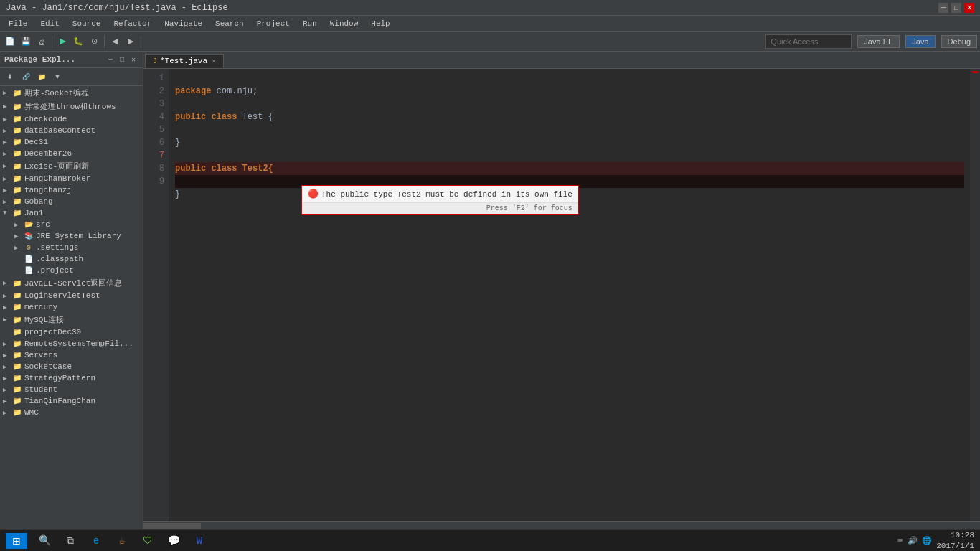  I want to click on tree-label: checkcode, so click(46, 119).